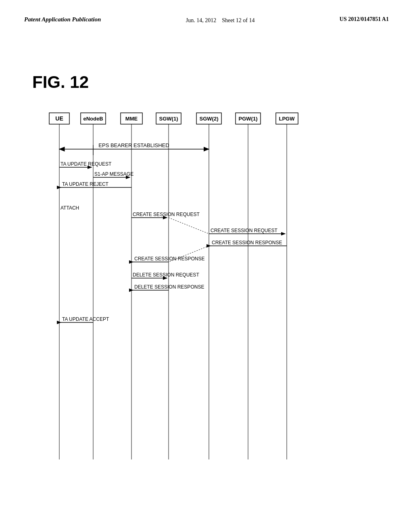 The width and height of the screenshot is (413, 532). What do you see at coordinates (70, 208) in the screenshot?
I see `svg-text: ATTACH` at bounding box center [70, 208].